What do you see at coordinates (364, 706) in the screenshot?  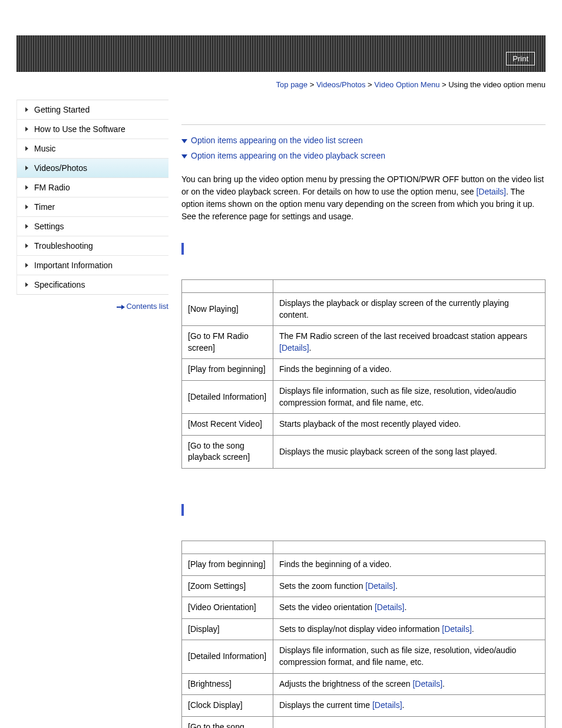 I see `table-row: [Clock Display]Displays the current time…` at bounding box center [364, 706].